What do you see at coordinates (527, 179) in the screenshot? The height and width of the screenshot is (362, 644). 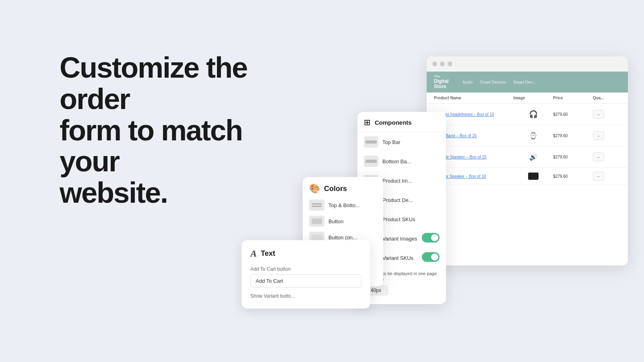 I see `product-table: Product Name Image Price Qua... Wireless…` at bounding box center [527, 179].